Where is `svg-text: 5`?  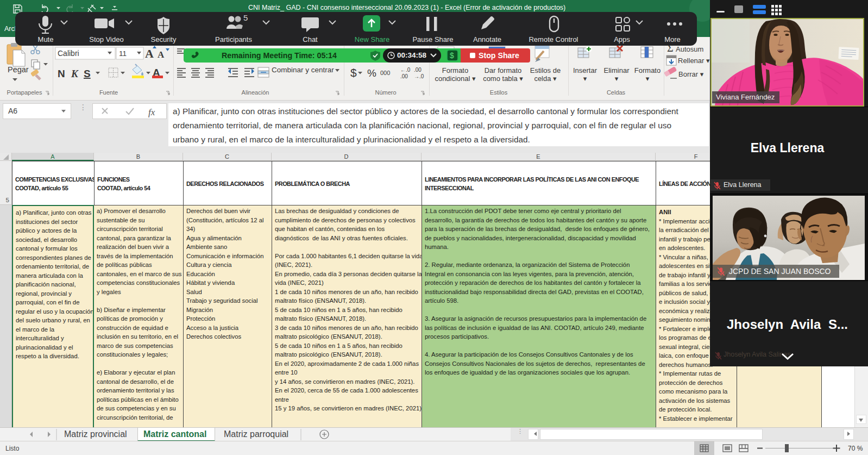 svg-text: 5 is located at coordinates (246, 17).